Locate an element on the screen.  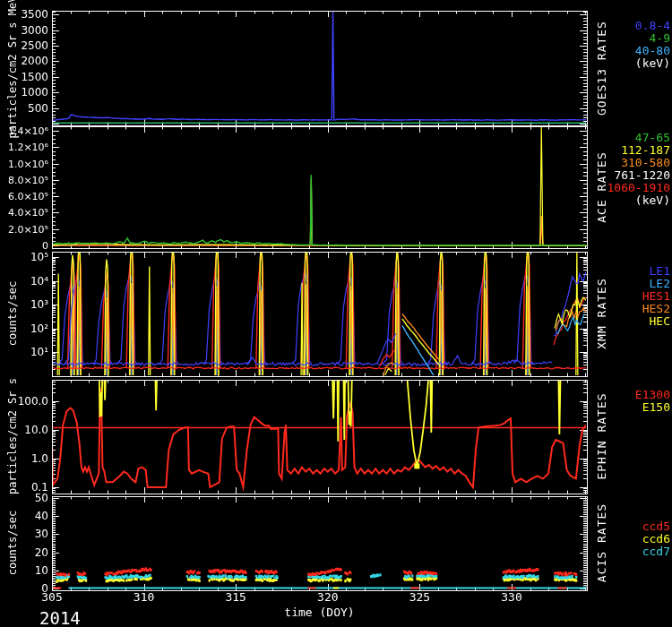
legend-acis-ccd6: ccd6 is located at coordinates (656, 539).